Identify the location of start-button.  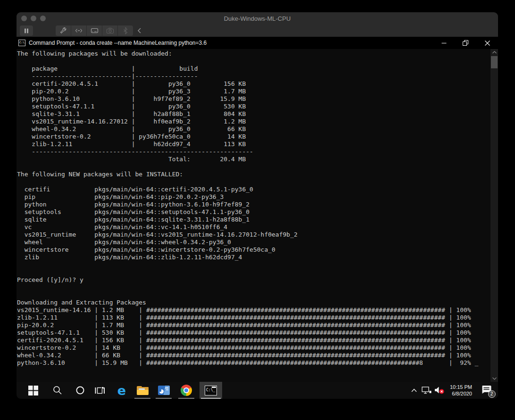
(33, 390).